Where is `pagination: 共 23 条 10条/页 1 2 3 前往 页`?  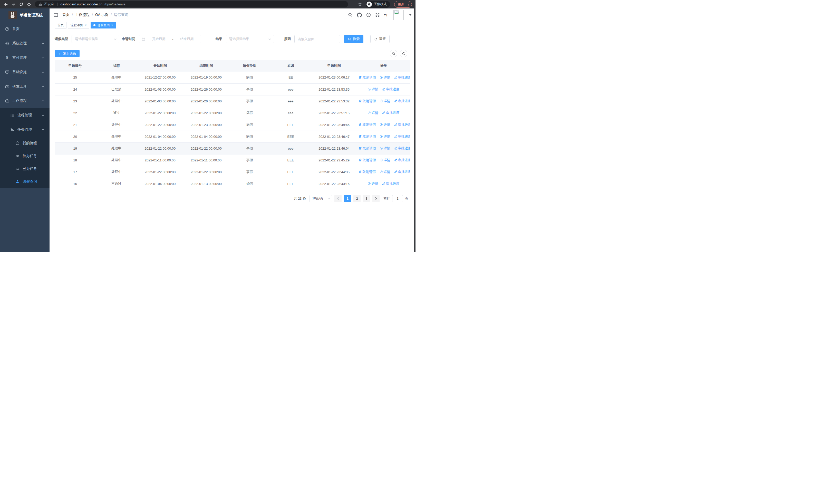
pagination: 共 23 条 10条/页 1 2 3 前往 页 is located at coordinates (233, 199).